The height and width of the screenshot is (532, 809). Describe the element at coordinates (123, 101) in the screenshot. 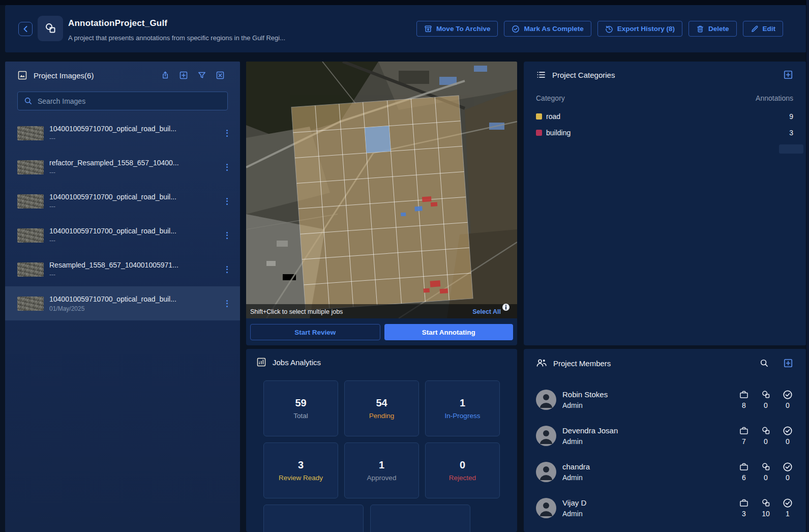

I see `image-search` at that location.